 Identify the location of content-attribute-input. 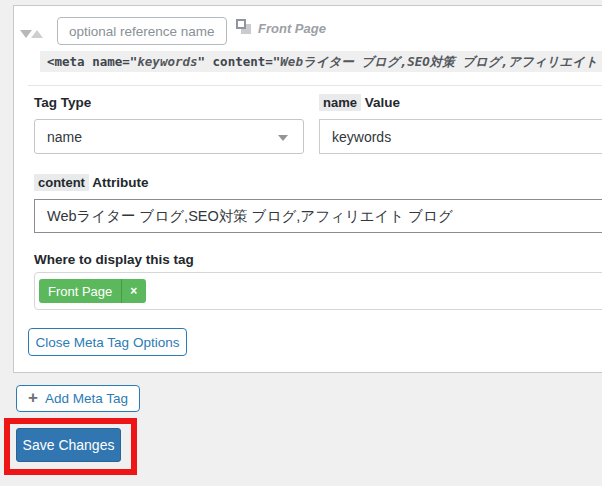
(318, 216).